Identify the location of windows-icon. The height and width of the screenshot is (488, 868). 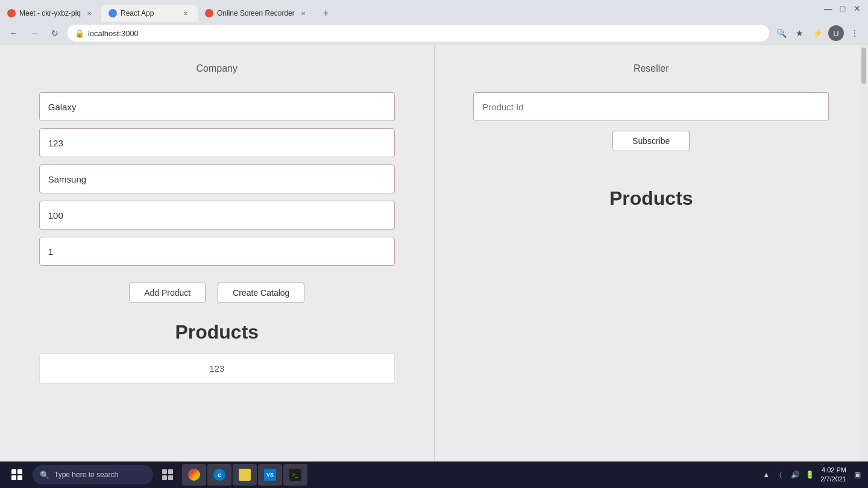
(17, 475).